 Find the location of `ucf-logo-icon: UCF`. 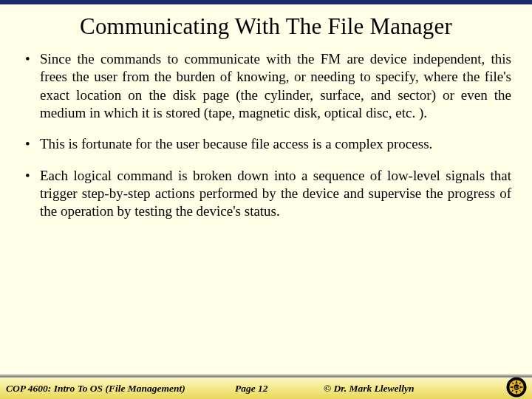

ucf-logo-icon: UCF is located at coordinates (516, 387).